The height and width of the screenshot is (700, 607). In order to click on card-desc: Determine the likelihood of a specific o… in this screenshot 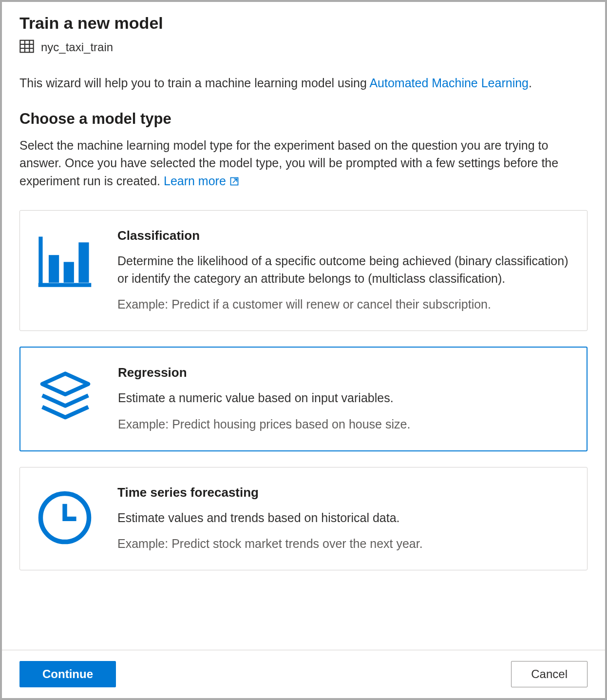, I will do `click(343, 270)`.